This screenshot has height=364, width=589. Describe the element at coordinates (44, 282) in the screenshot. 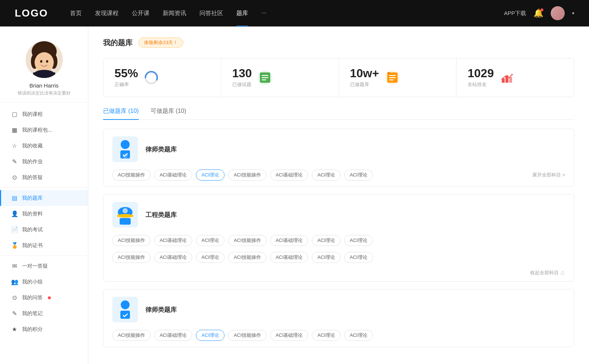

I see `sidebar-item-group: 👥 我的小组` at that location.